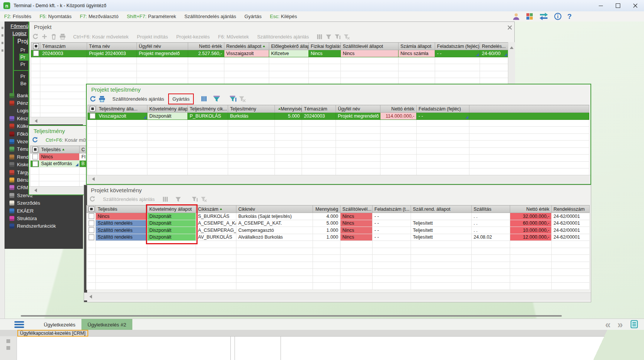 The width and height of the screenshot is (644, 360). Describe the element at coordinates (206, 54) in the screenshot. I see `cell-netto: 2.527.560,-` at that location.